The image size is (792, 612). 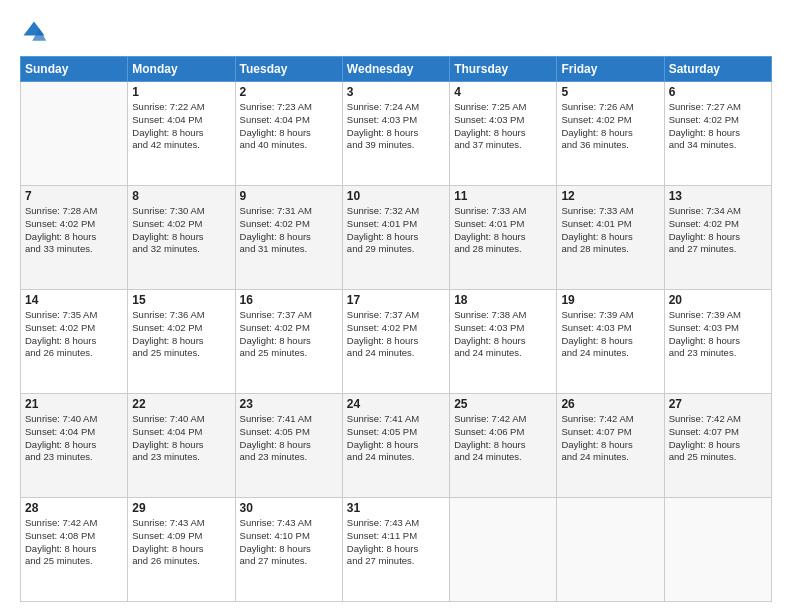 What do you see at coordinates (288, 550) in the screenshot?
I see `calendar-cell: 30Sunrise: 7:43 AMSunset: 4:10 PMDayligh…` at bounding box center [288, 550].